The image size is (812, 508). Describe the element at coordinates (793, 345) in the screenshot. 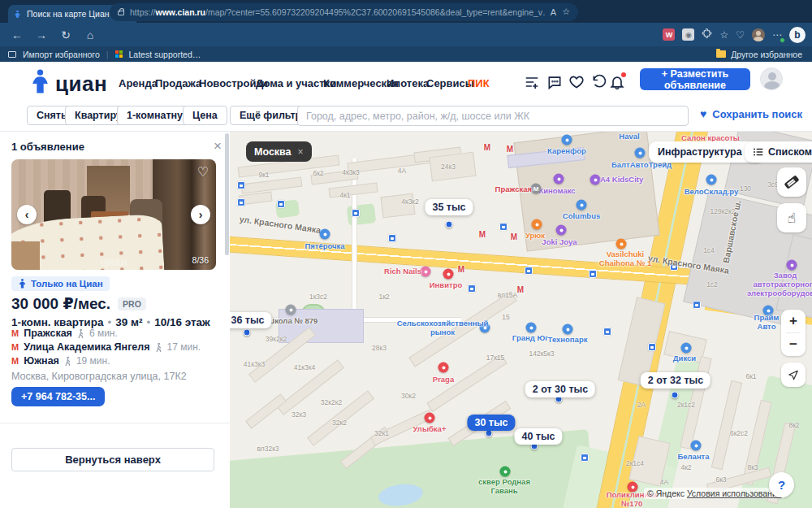

I see `zoom-out-button: −` at that location.